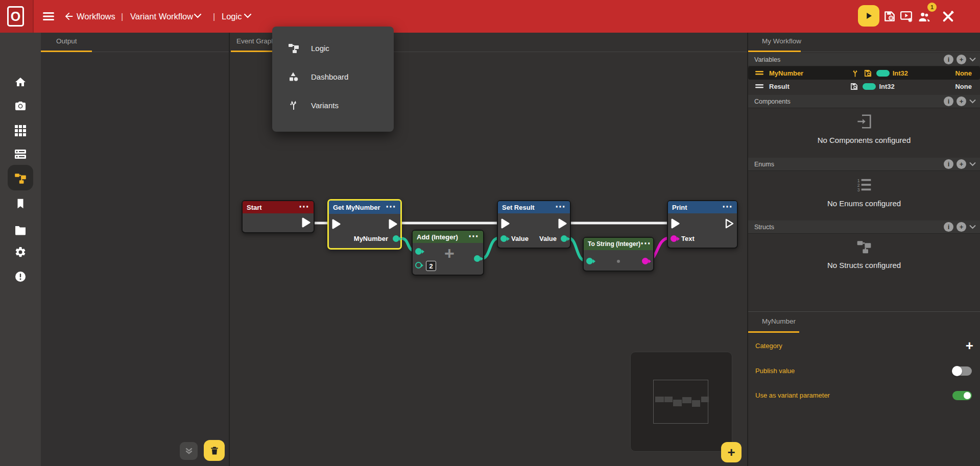  What do you see at coordinates (232, 16) in the screenshot?
I see `view-selector-logic: Logic` at bounding box center [232, 16].